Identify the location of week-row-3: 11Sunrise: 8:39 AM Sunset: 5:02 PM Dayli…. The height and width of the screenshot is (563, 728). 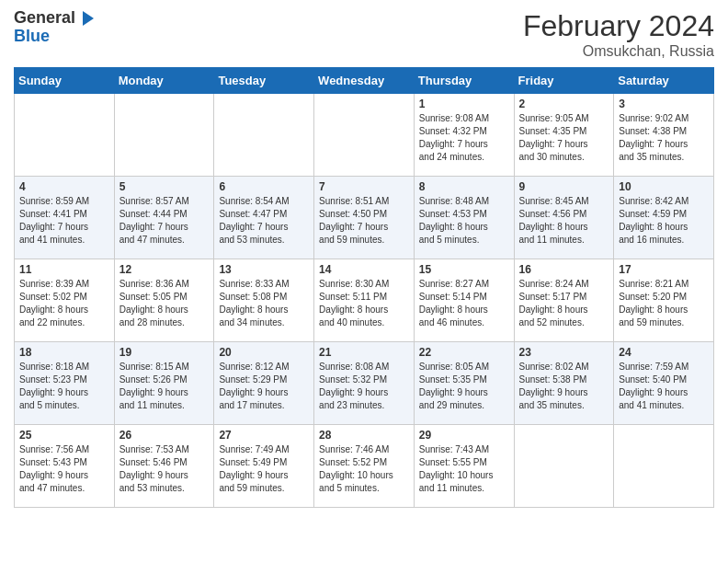
(364, 301).